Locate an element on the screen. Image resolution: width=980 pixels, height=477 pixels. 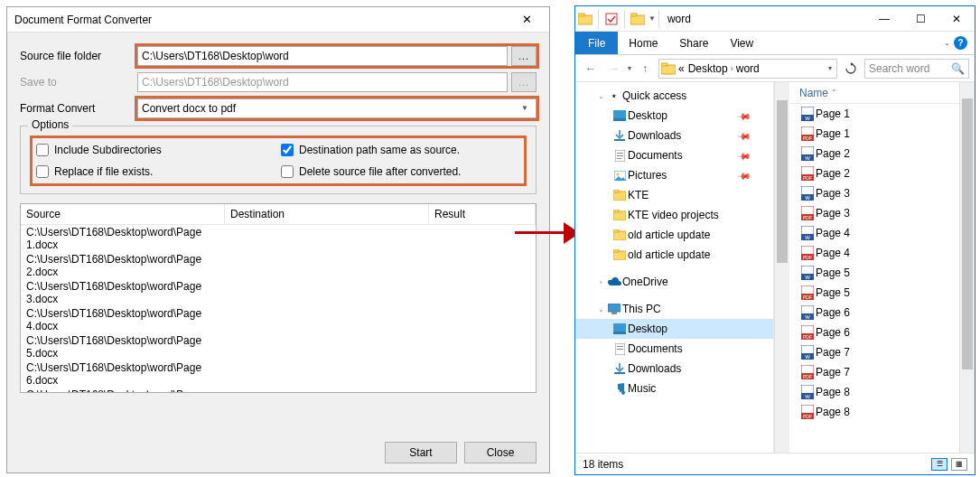
file-item: WPage 6 is located at coordinates (874, 313).